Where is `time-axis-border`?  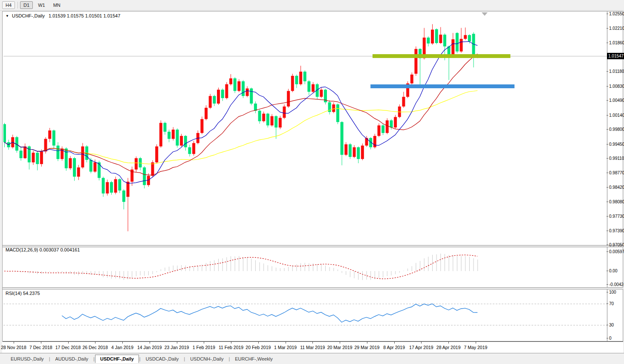 time-axis-border is located at coordinates (313, 342).